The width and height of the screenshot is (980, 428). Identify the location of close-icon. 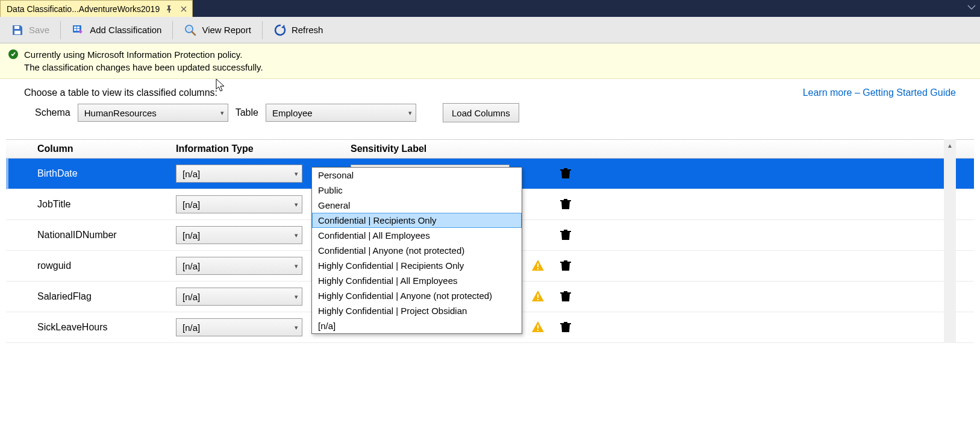
(184, 9).